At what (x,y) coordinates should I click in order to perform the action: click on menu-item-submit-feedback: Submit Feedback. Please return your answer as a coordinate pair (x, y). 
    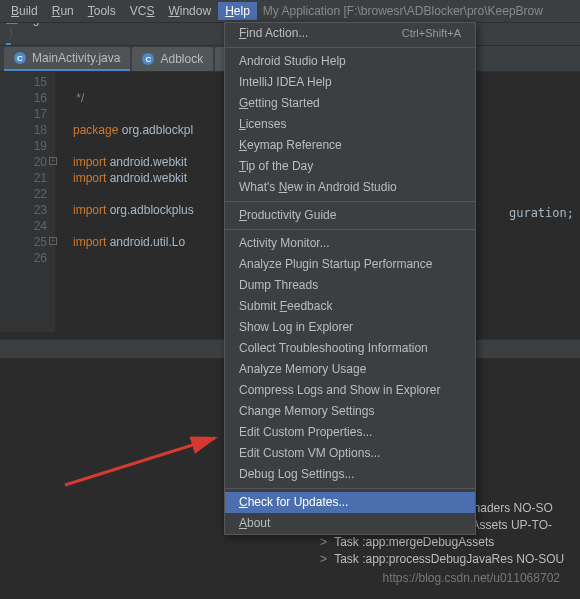
    Looking at the image, I should click on (350, 306).